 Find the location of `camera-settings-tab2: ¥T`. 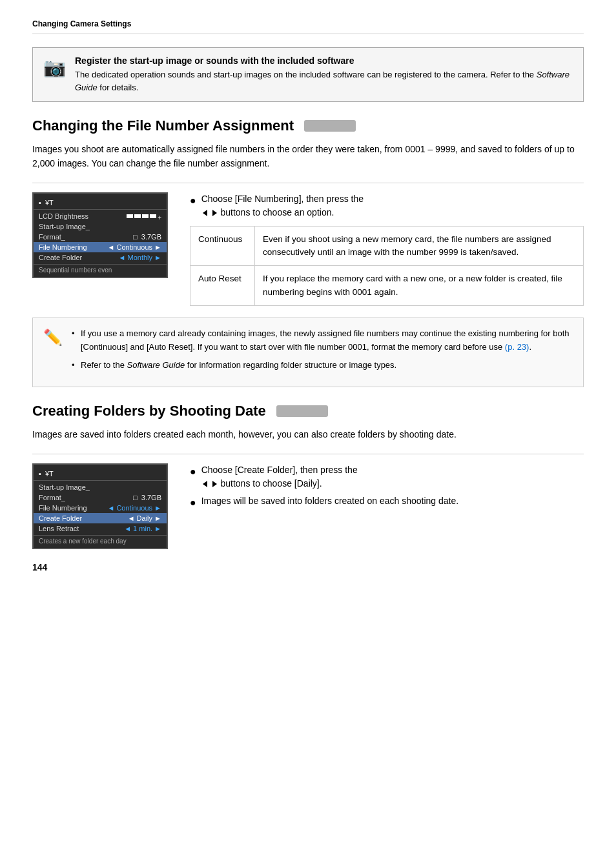

camera-settings-tab2: ¥T is located at coordinates (49, 474).